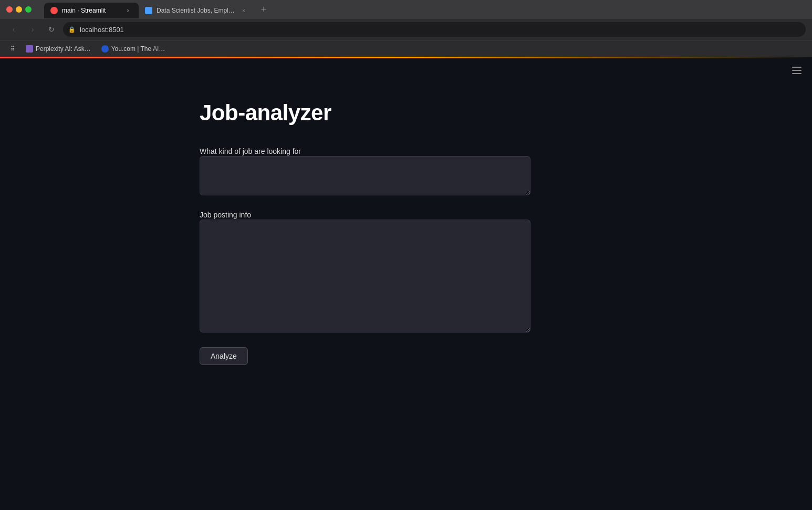  Describe the element at coordinates (365, 172) in the screenshot. I see `job-type-field-group: What kind of job are looking for` at that location.